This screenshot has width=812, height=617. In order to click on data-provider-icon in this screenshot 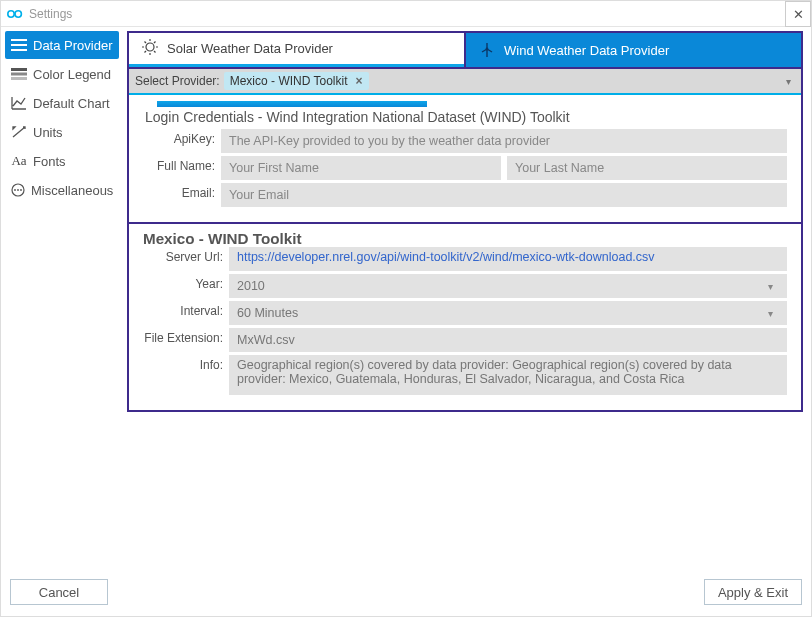, I will do `click(19, 45)`.